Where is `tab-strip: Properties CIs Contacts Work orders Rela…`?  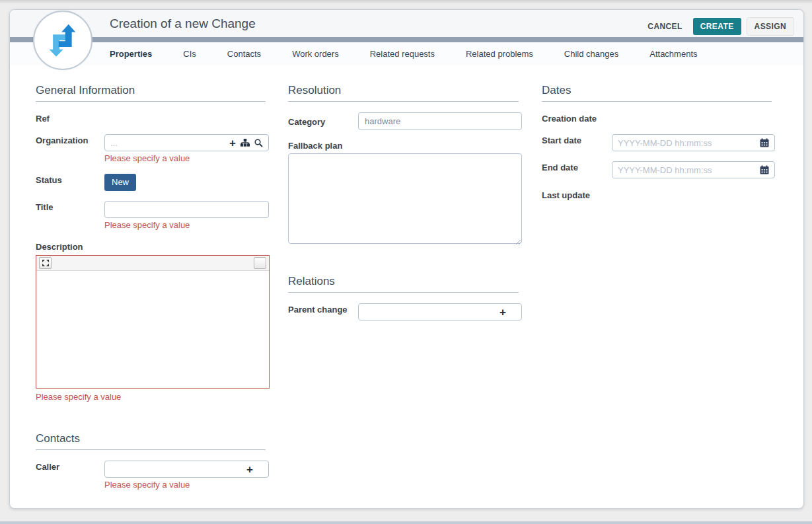 tab-strip: Properties CIs Contacts Work orders Rela… is located at coordinates (407, 54).